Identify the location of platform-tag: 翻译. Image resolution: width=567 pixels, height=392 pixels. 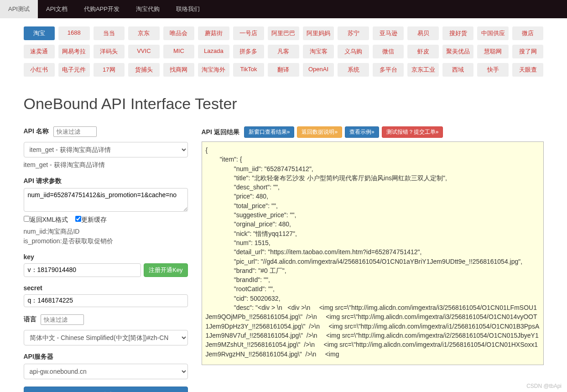
(284, 70).